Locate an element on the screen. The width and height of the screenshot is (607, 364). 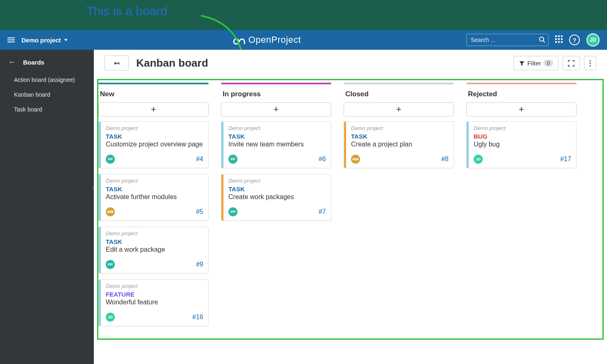
card-title: Wonderful feature is located at coordinates (155, 302).